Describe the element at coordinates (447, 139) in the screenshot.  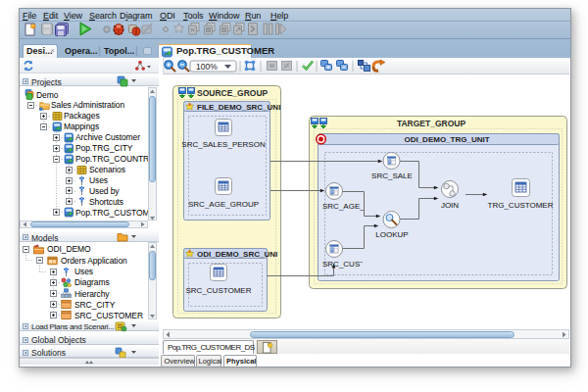
I see `svg-text: ODI_DEMO_TRG_UNIT` at that location.